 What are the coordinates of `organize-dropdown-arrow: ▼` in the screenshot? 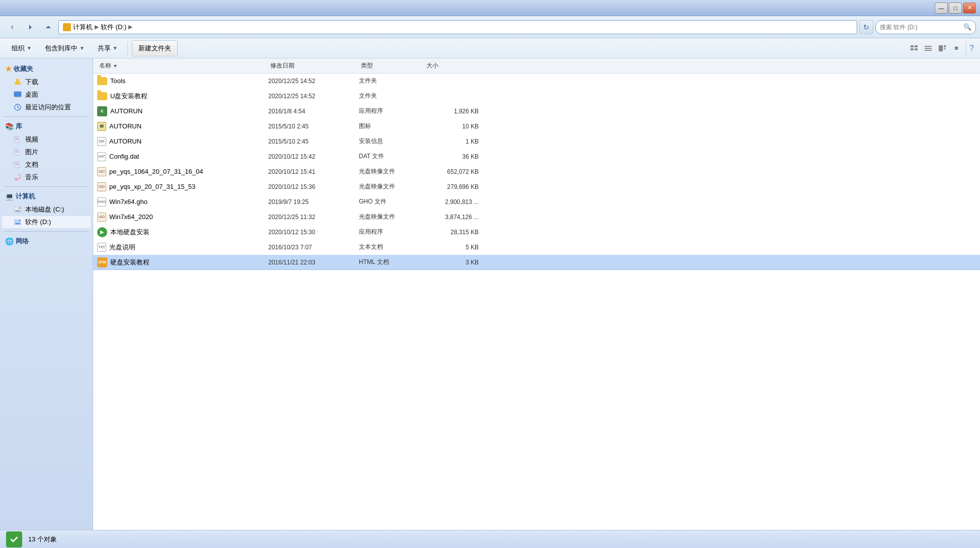 It's located at (29, 48).